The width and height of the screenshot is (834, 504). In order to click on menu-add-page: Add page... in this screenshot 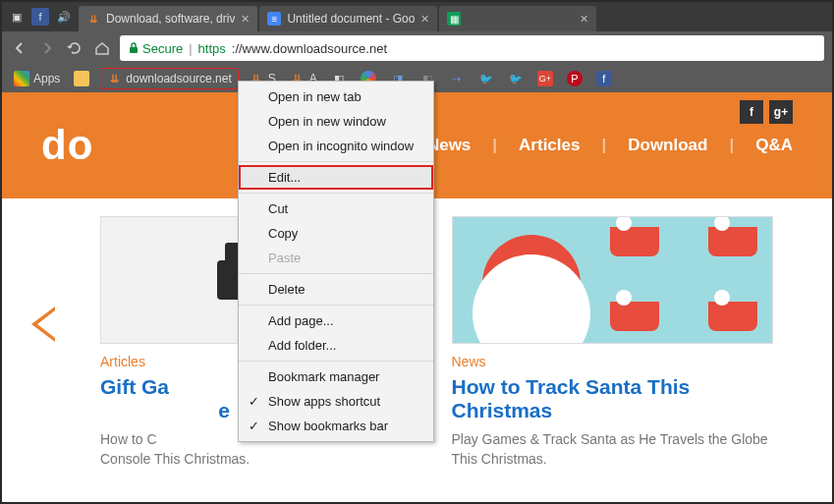, I will do `click(336, 320)`.